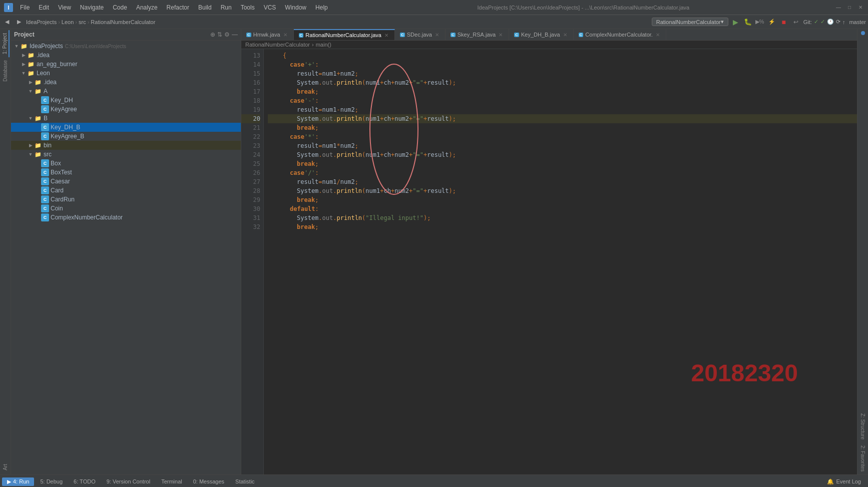 This screenshot has height=487, width=868. Describe the element at coordinates (772, 22) in the screenshot. I see `profile-button: ⚡` at that location.